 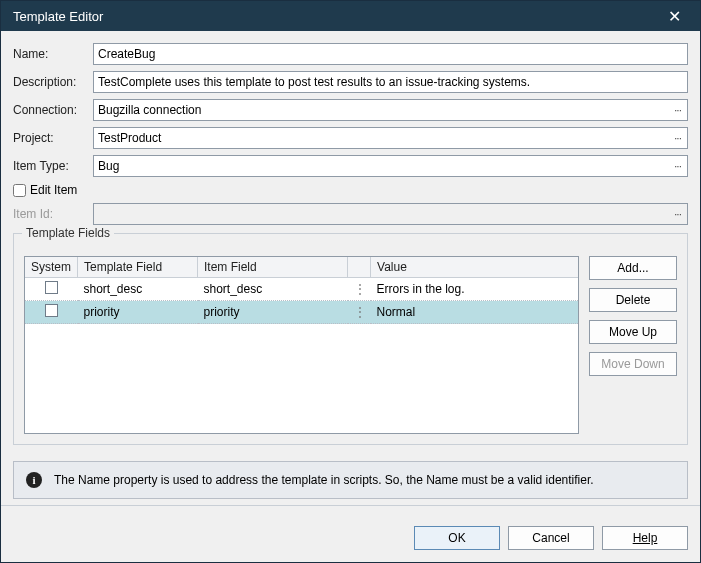 I want to click on group-title: Template Fields, so click(x=68, y=233).